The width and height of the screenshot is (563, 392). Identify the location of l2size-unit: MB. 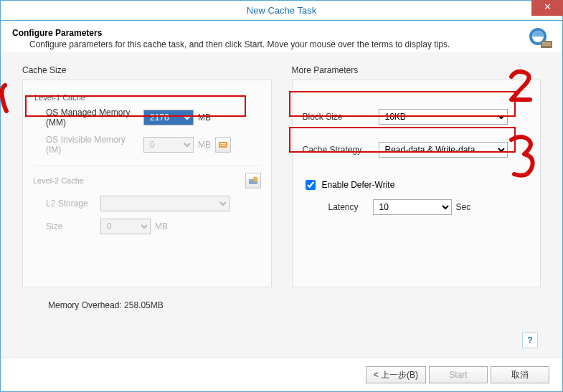
(161, 226).